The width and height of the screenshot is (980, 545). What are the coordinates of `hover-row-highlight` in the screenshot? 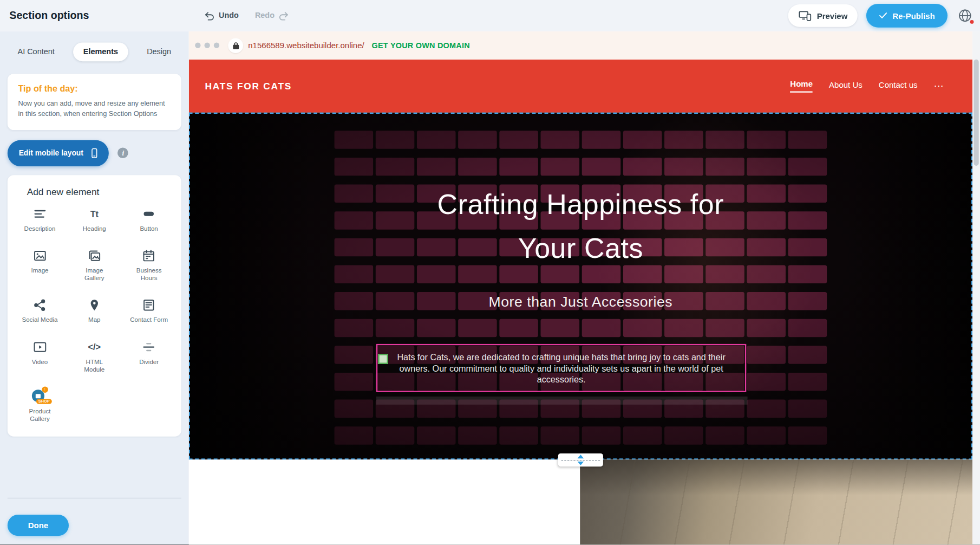 It's located at (562, 401).